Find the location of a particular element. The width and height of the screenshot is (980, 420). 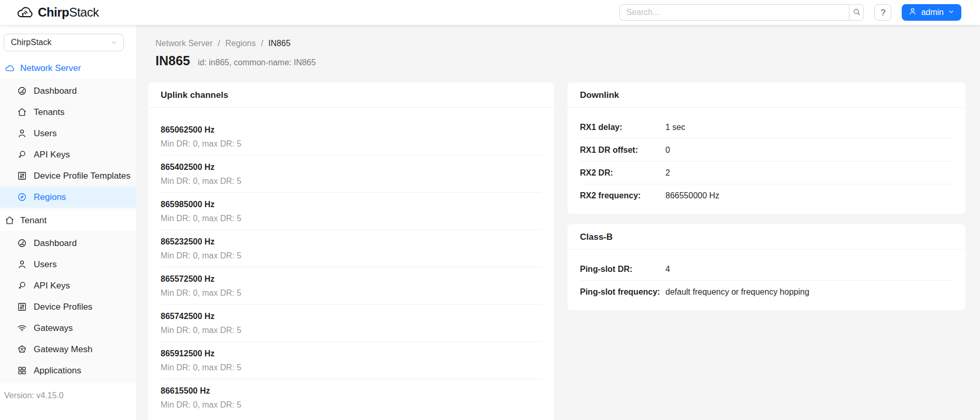

row-value: 0 is located at coordinates (667, 150).